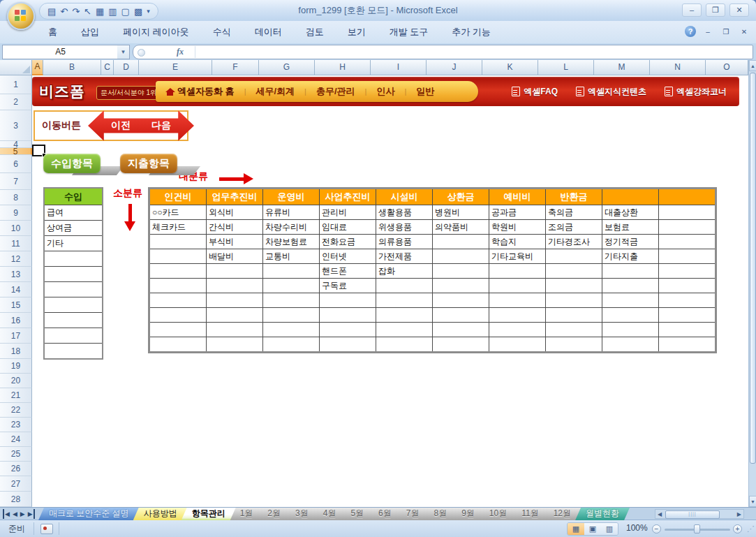 This screenshot has height=537, width=756. What do you see at coordinates (15, 514) in the screenshot?
I see `prev-sheet-icon: ◀` at bounding box center [15, 514].